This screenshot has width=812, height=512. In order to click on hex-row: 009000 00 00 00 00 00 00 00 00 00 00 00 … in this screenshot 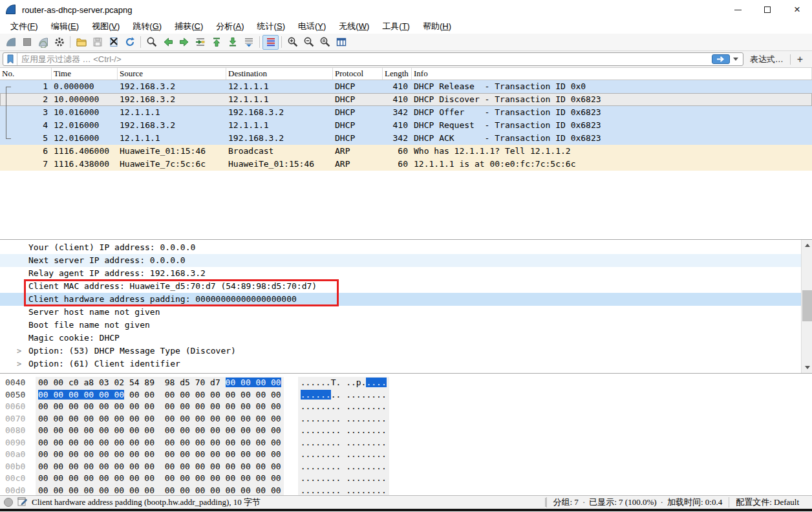, I will do `click(406, 443)`.